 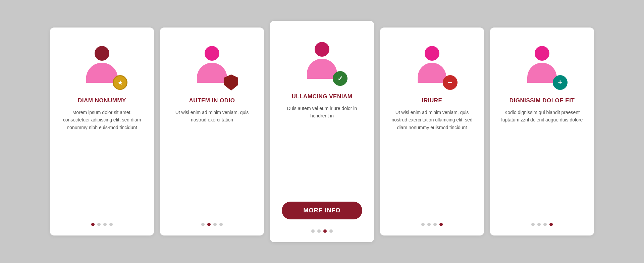 I want to click on shield-icon, so click(x=231, y=83).